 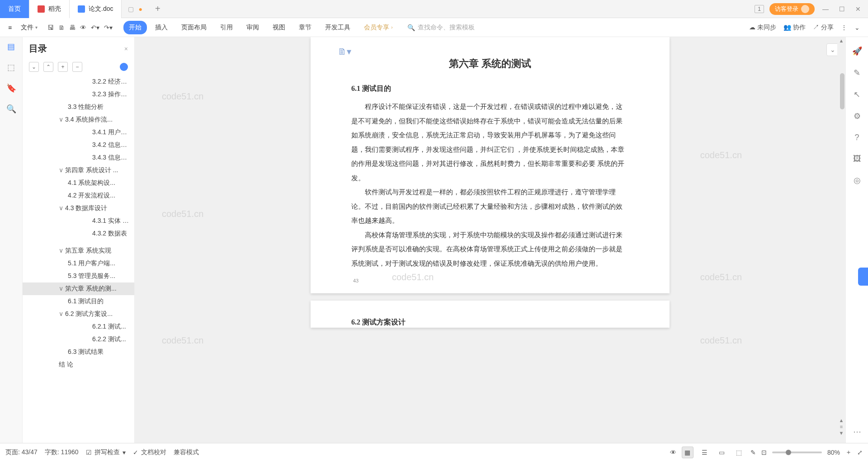 I want to click on more-icon: ⋮, so click(x=844, y=28).